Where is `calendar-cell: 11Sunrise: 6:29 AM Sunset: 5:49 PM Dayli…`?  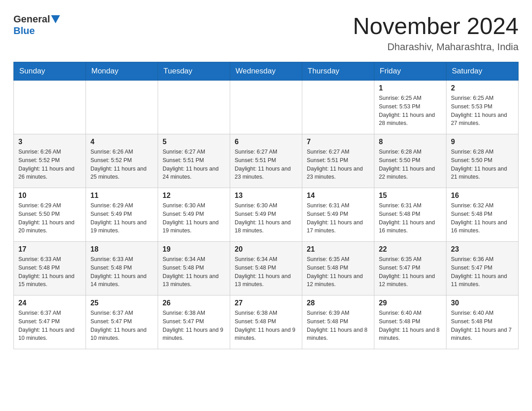 calendar-cell: 11Sunrise: 6:29 AM Sunset: 5:49 PM Dayli… is located at coordinates (122, 215).